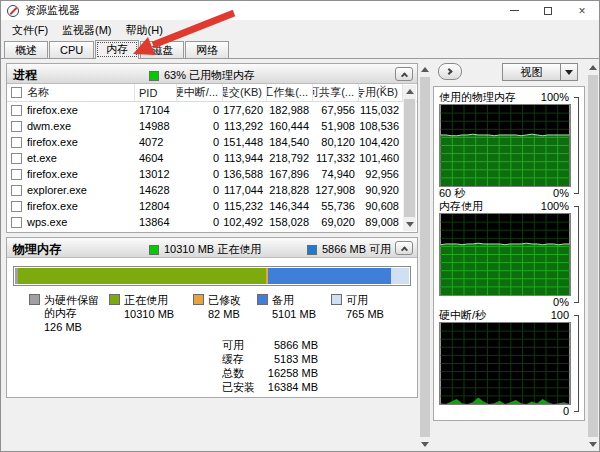 Image resolution: width=600 pixels, height=452 pixels. Describe the element at coordinates (404, 74) in the screenshot. I see `processes-collapse-button` at that location.